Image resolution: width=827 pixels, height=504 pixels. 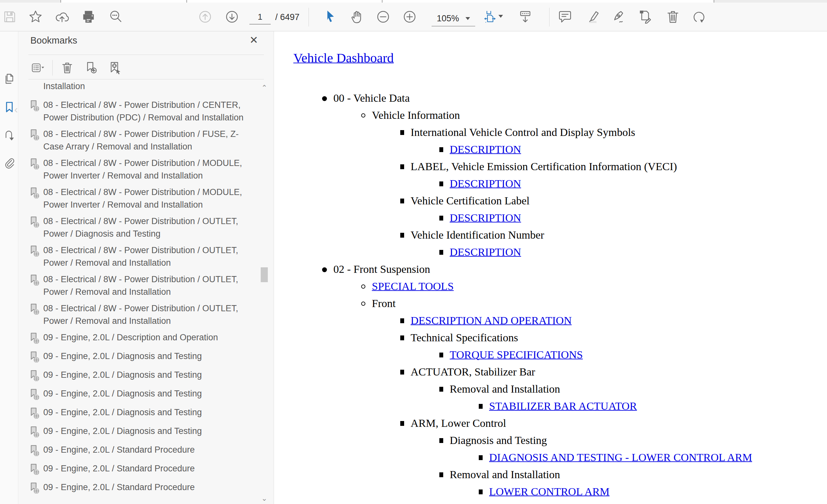 What do you see at coordinates (371, 98) in the screenshot?
I see `outline-text: 00 - Vehicle Data` at bounding box center [371, 98].